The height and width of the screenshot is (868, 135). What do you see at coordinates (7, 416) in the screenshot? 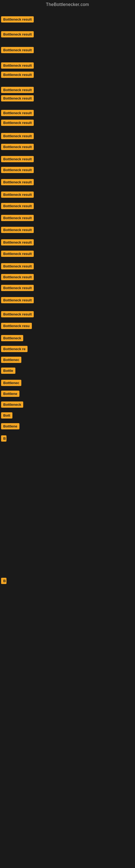
I see `list-item: Bott` at bounding box center [7, 416].